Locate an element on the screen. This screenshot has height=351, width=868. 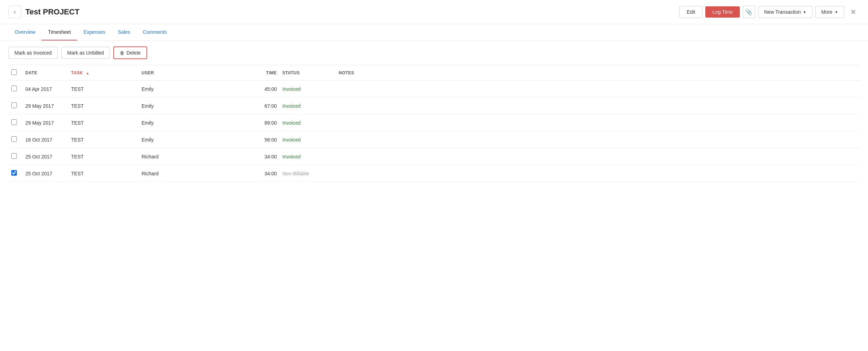
tabs: Overview Timesheet Expenses Sales Commen… is located at coordinates (434, 32).